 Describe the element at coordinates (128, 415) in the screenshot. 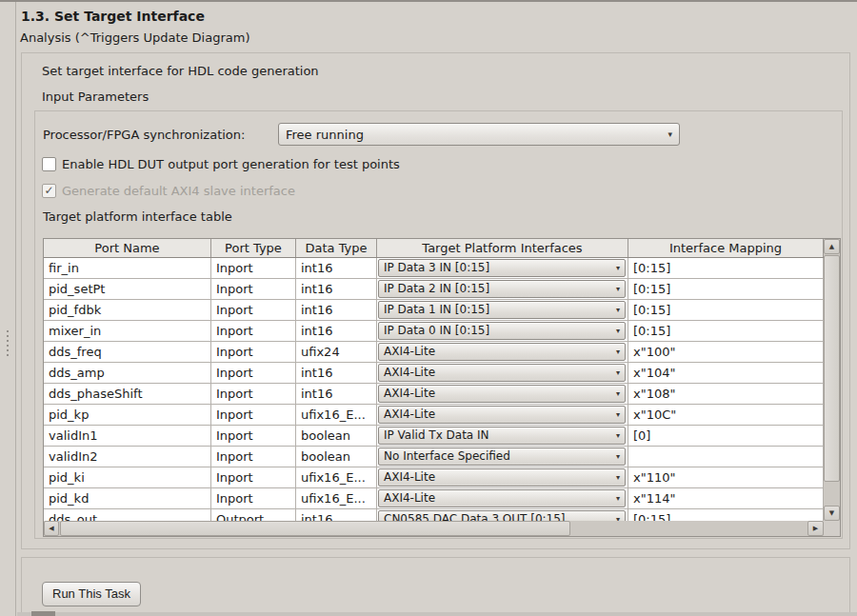

I see `cell-port-name: pid_kp` at that location.